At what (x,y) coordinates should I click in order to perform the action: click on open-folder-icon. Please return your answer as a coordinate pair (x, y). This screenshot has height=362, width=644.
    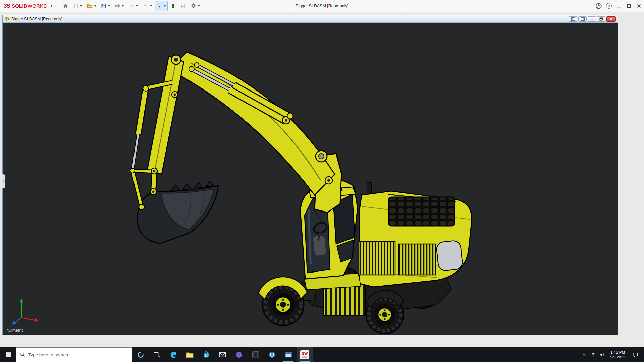
    Looking at the image, I should click on (90, 6).